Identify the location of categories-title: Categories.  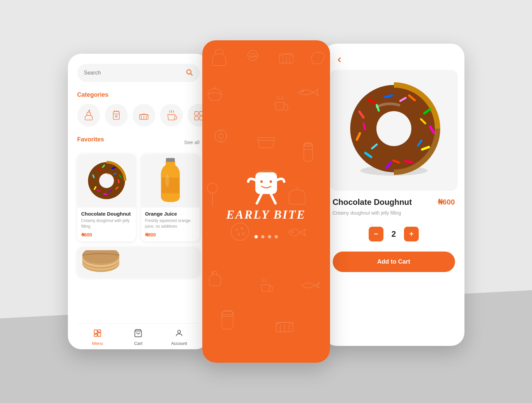
(138, 95).